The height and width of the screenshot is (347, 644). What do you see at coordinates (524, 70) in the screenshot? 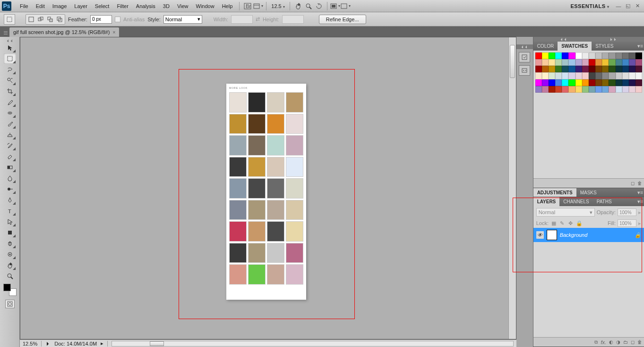
I see `actions-panel-icon` at bounding box center [524, 70].